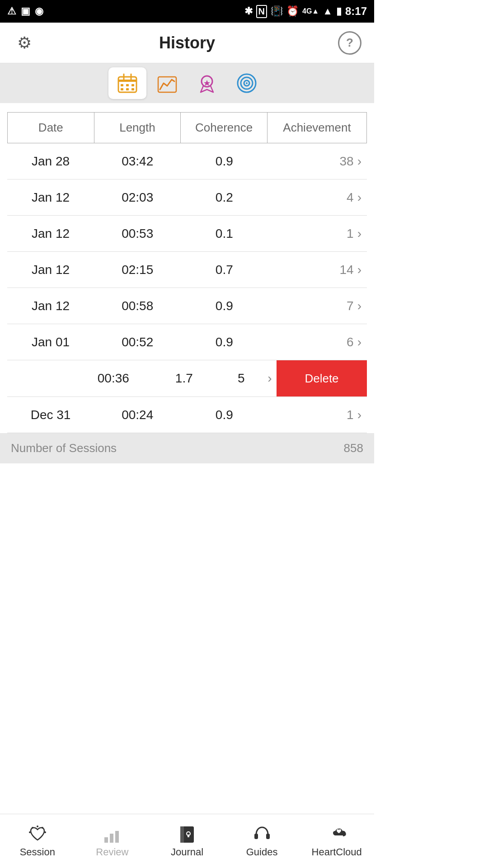 This screenshot has width=488, height=868. Describe the element at coordinates (112, 834) in the screenshot. I see `review-nav-icon` at that location.